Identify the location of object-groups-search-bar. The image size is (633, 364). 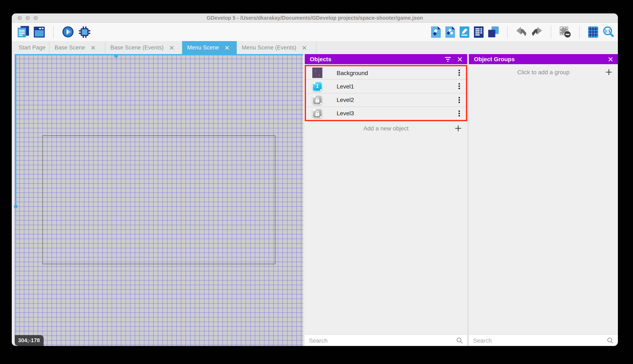
(543, 340).